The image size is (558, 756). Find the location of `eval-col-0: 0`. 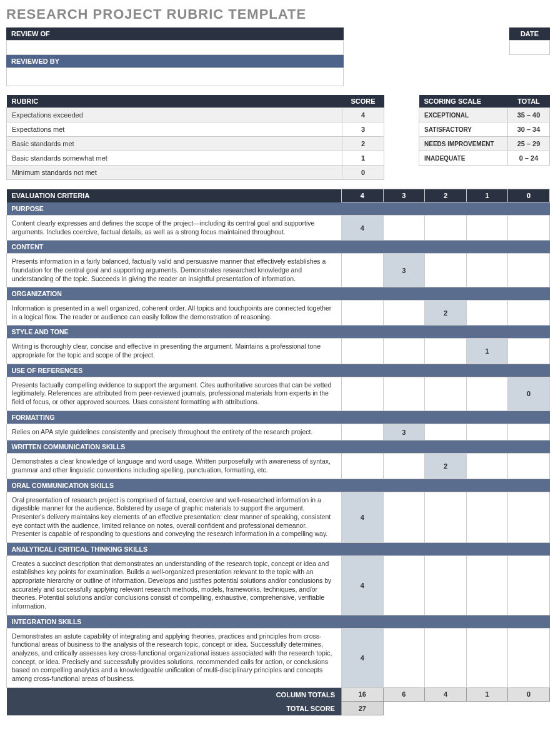

eval-col-0: 0 is located at coordinates (529, 196).